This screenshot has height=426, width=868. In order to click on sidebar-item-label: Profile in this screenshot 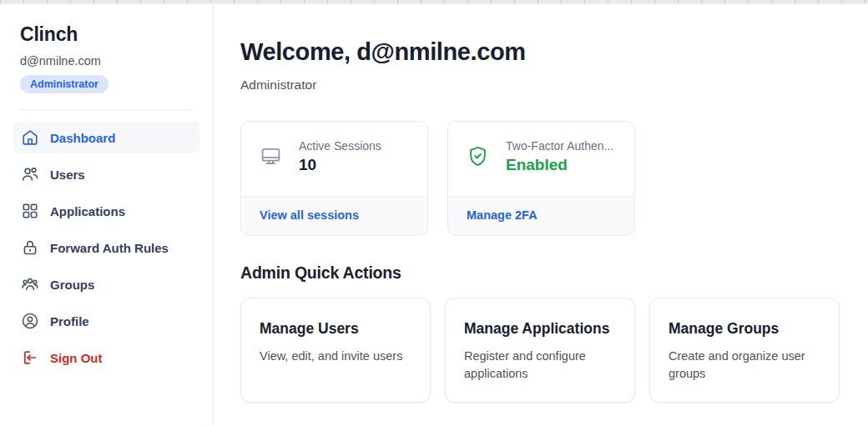, I will do `click(70, 322)`.